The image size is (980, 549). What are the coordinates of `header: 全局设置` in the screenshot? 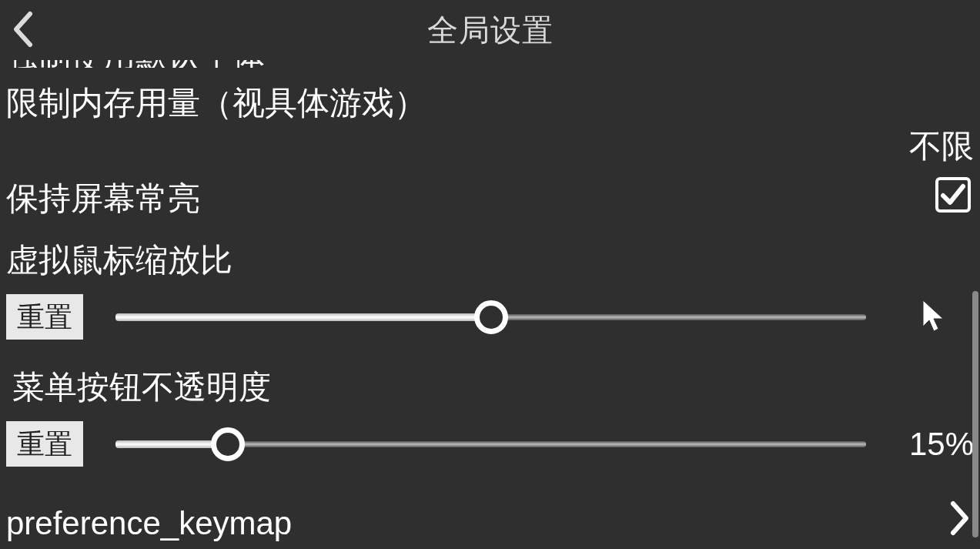 It's located at (490, 30).